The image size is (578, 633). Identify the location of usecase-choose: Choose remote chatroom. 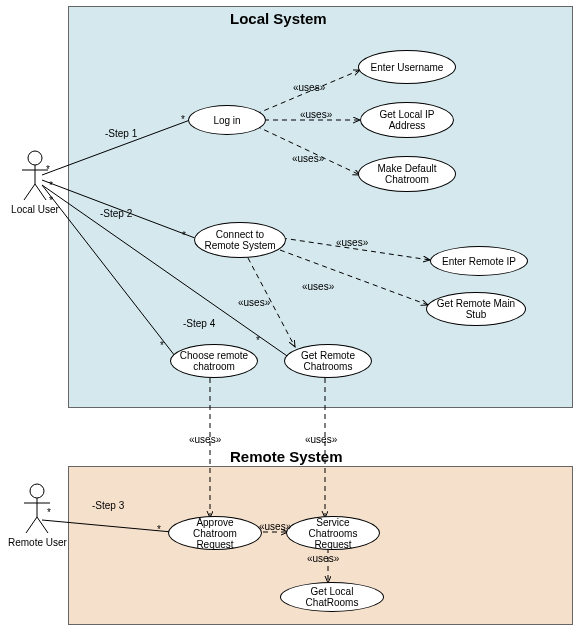
(214, 361).